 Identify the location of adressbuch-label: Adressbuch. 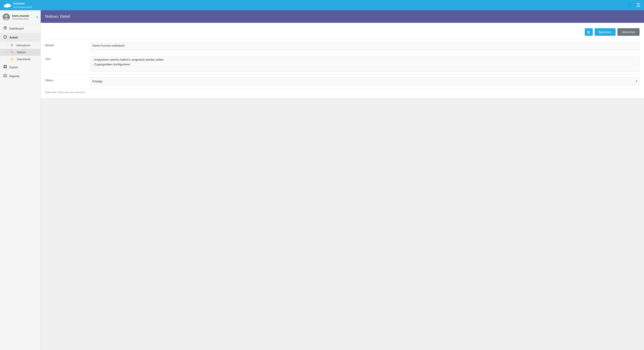
(23, 46).